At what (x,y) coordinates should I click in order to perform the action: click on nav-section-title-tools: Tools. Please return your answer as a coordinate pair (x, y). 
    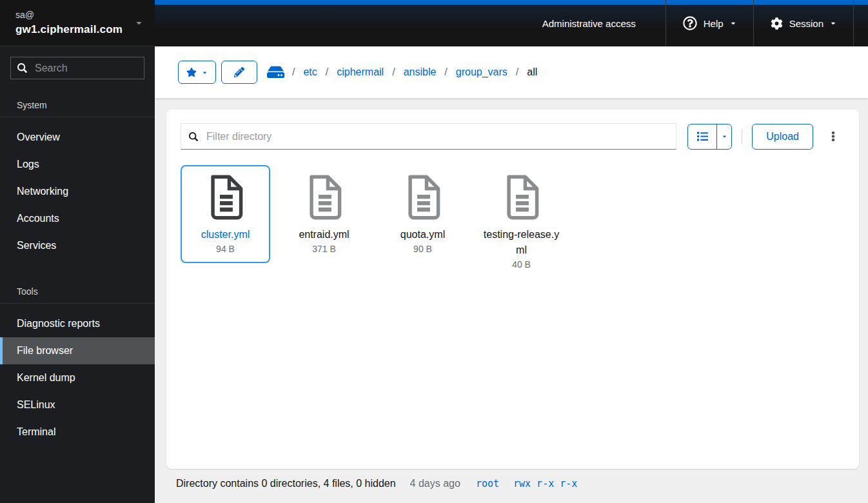
    Looking at the image, I should click on (77, 293).